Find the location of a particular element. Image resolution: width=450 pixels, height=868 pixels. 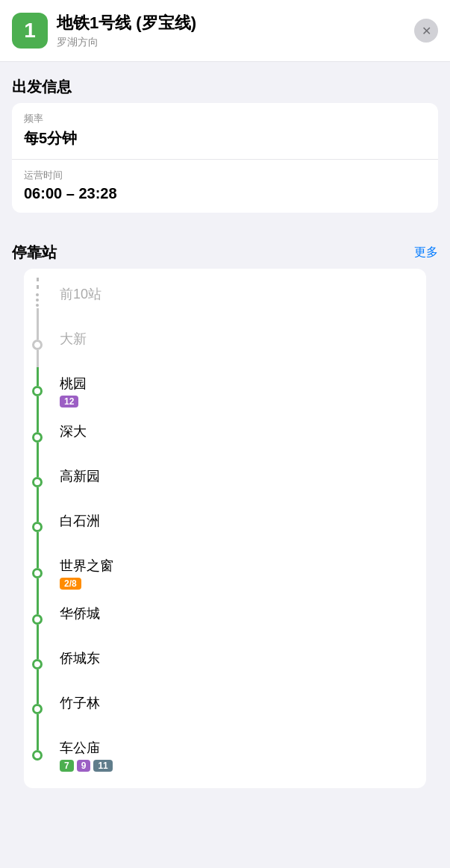

stop-badge: 11 is located at coordinates (103, 766).